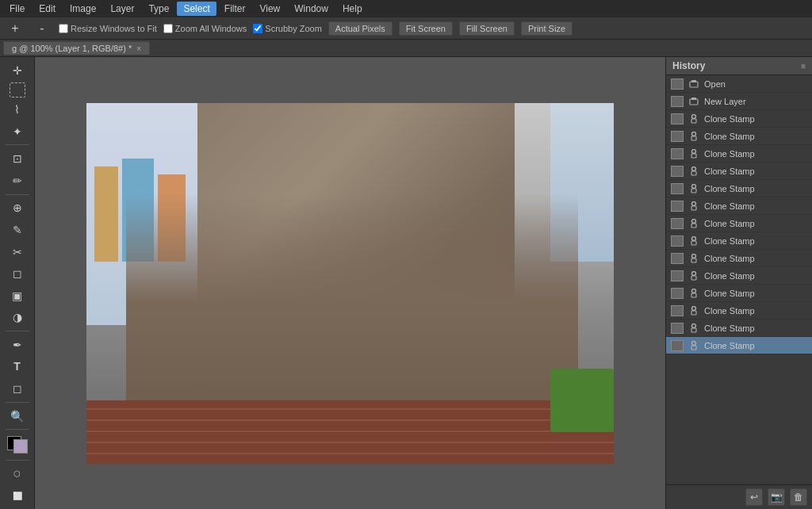 This screenshot has height=509, width=812. I want to click on history-item: Open, so click(739, 84).